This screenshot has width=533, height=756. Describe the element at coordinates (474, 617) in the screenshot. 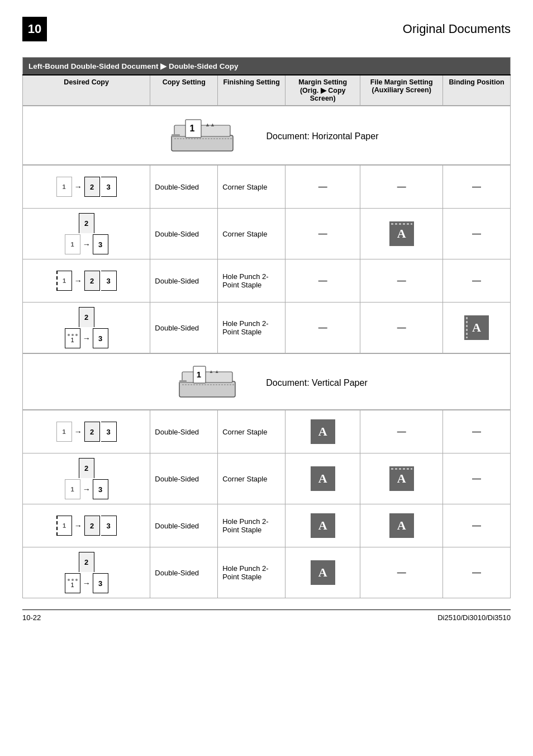

I see `footer-right: Di2510/Di3010/Di3510` at that location.